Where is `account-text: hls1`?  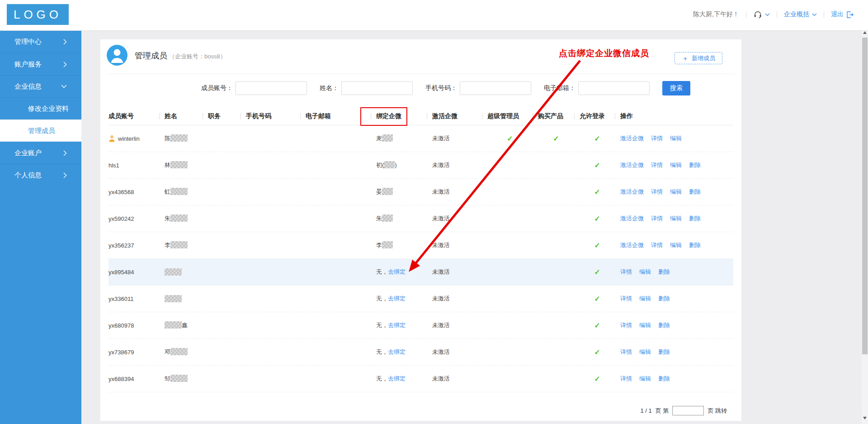 account-text: hls1 is located at coordinates (114, 166).